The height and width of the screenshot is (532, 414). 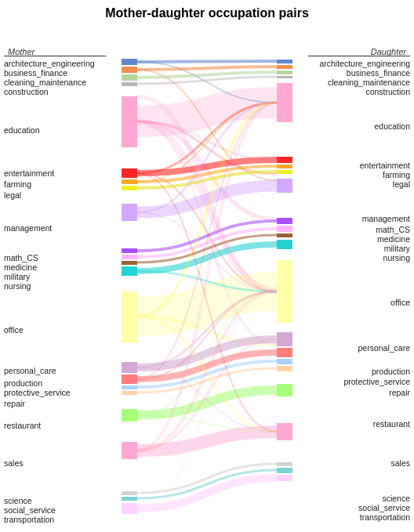 I want to click on right-label-mgmt: management, so click(x=386, y=219).